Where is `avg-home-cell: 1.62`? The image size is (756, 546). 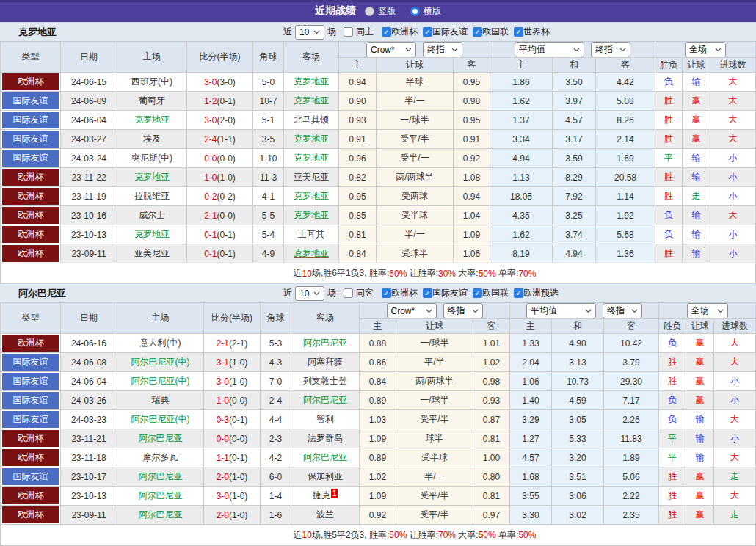
avg-home-cell: 1.62 is located at coordinates (521, 235).